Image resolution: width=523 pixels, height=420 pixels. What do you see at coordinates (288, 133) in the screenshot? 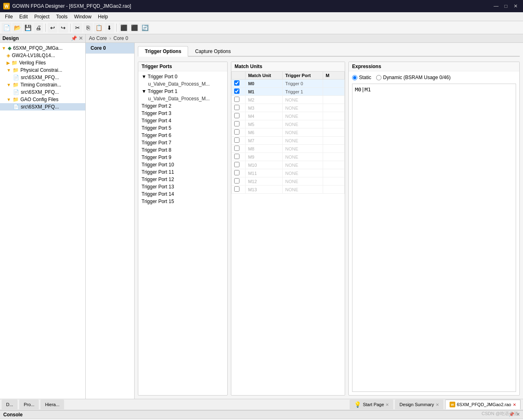
I see `match-row-M6: M6NONE` at bounding box center [288, 133].